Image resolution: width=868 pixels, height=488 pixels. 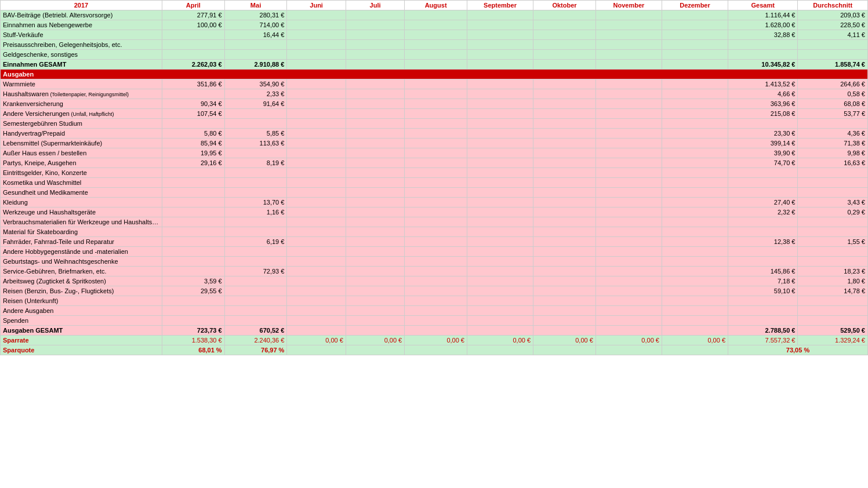 I want to click on row-label: Partys, Kneipe, Ausgehen, so click(x=81, y=163).